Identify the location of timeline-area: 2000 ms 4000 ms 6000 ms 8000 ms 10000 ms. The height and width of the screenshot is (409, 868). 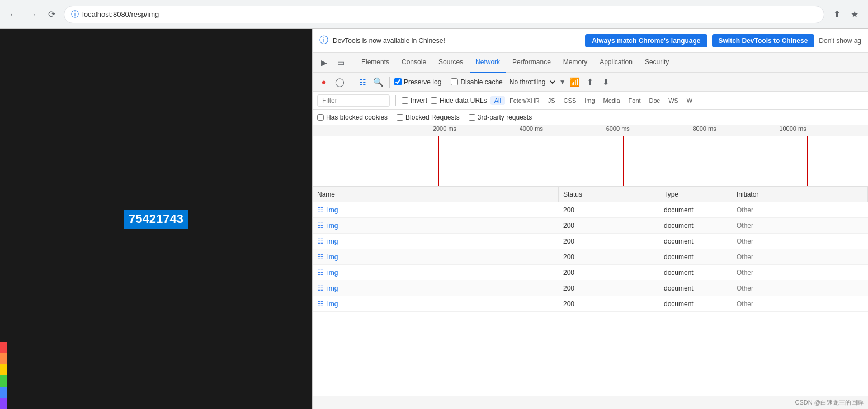
(591, 156).